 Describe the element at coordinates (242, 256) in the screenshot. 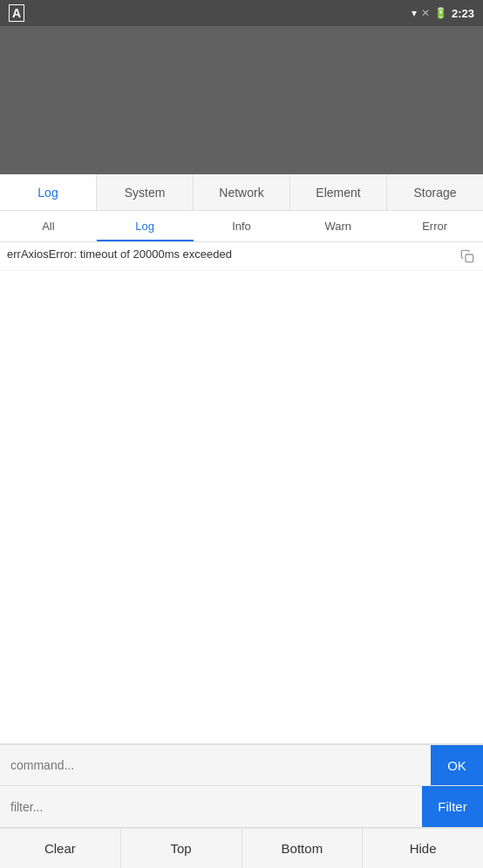

I see `log-entry: errAxiosError: timeout of 20000ms exceed…` at that location.